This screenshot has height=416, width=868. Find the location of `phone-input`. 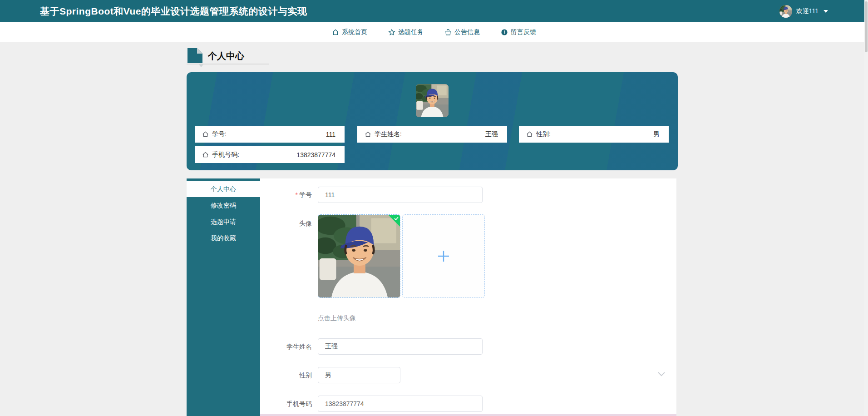

phone-input is located at coordinates (400, 404).